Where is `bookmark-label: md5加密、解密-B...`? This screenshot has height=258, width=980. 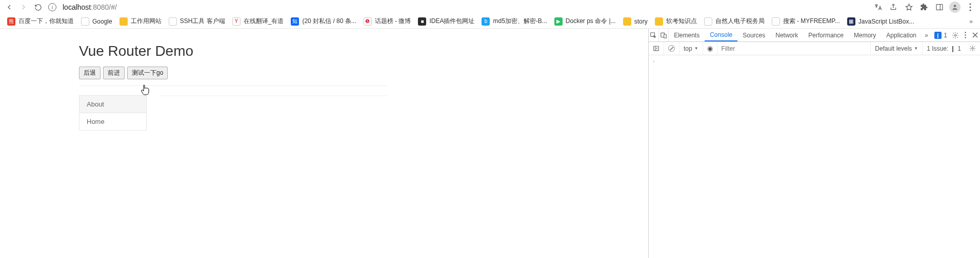
bookmark-label: md5加密、解密-B... is located at coordinates (520, 22).